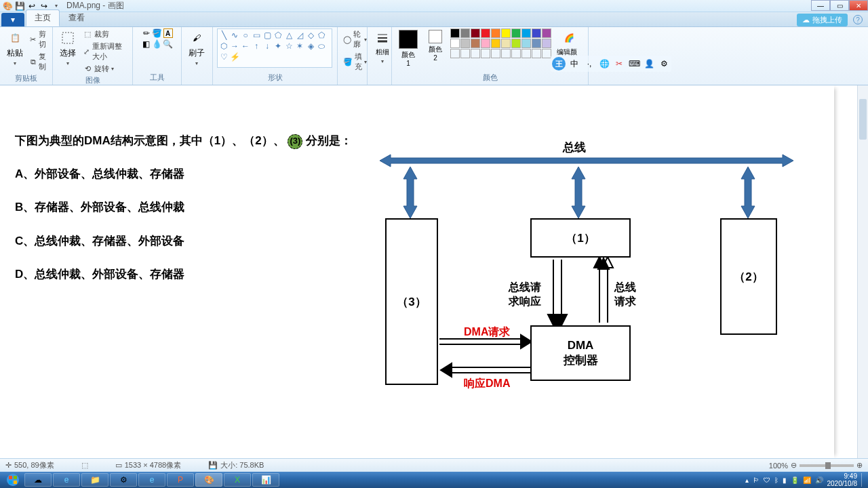 The image size is (868, 488). What do you see at coordinates (102, 34) in the screenshot?
I see `crop-label: 裁剪` at bounding box center [102, 34].